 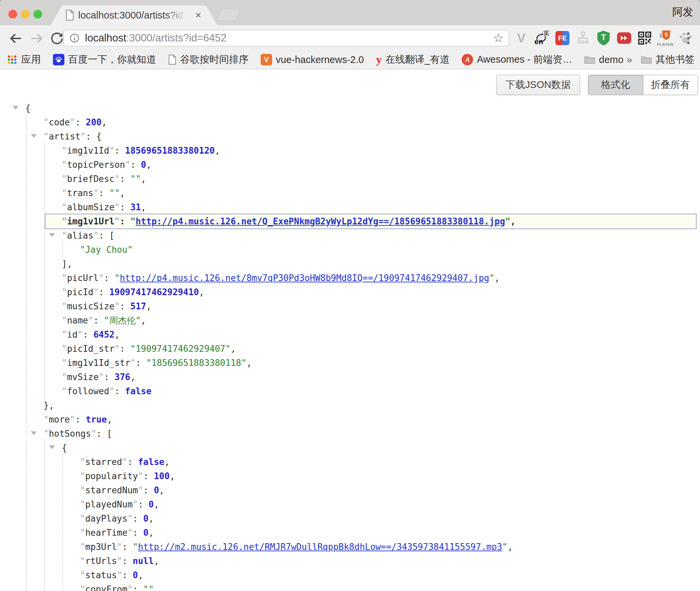 I want to click on json-line: "status": 0,, so click(x=350, y=575).